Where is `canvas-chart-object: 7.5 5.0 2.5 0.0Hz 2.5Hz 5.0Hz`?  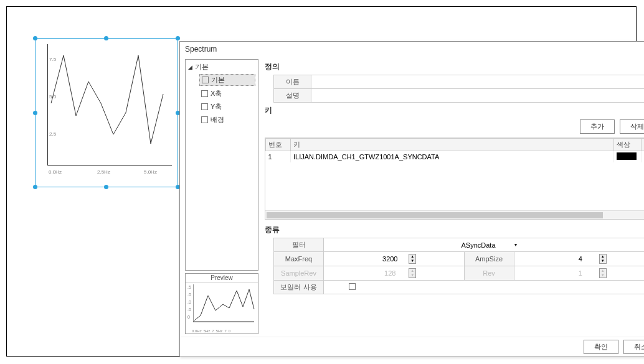 canvas-chart-object: 7.5 5.0 2.5 0.0Hz 2.5Hz 5.0Hz is located at coordinates (107, 113).